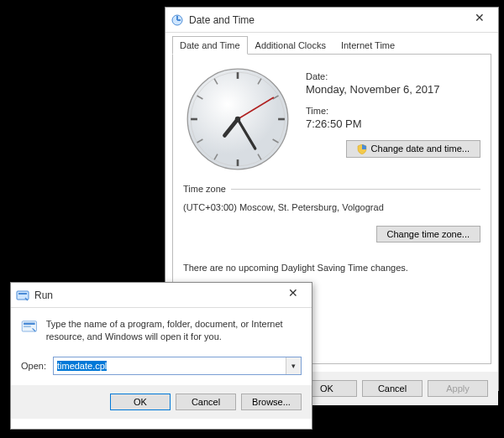 The image size is (504, 438). I want to click on datetime-info: Date: Monday, November 6, 2017 Time: 7:2…, so click(393, 119).